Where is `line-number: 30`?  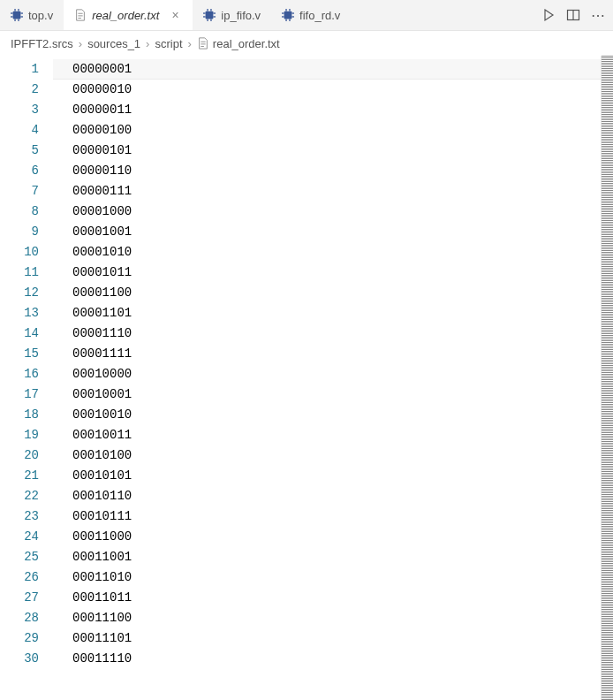 line-number: 30 is located at coordinates (26, 659).